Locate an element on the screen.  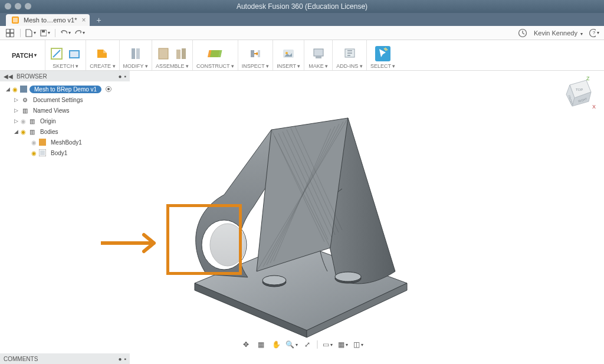
tree-label: Named Views is located at coordinates (51, 111).